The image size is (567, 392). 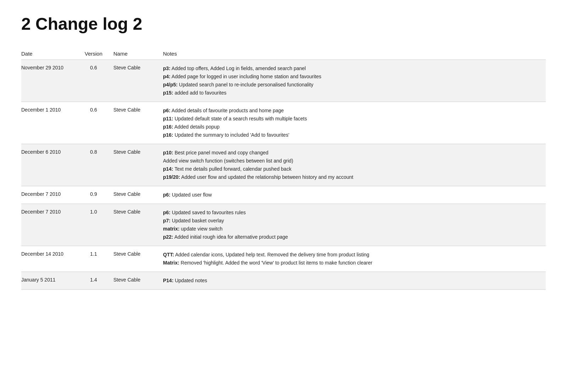 What do you see at coordinates (354, 259) in the screenshot?
I see `cell-notes: QTT: Added calendar icons, Updated help …` at bounding box center [354, 259].